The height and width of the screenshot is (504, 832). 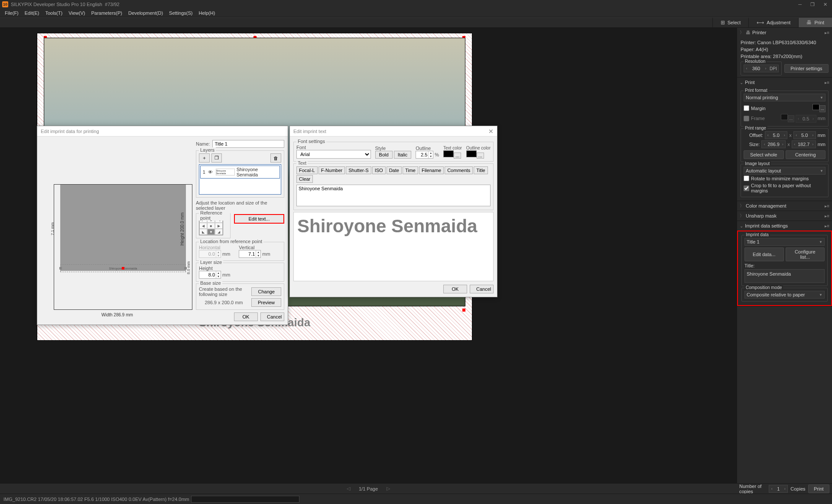 What do you see at coordinates (784, 242) in the screenshot?
I see `imprint-data-dropdown: Title 1▼` at bounding box center [784, 242].